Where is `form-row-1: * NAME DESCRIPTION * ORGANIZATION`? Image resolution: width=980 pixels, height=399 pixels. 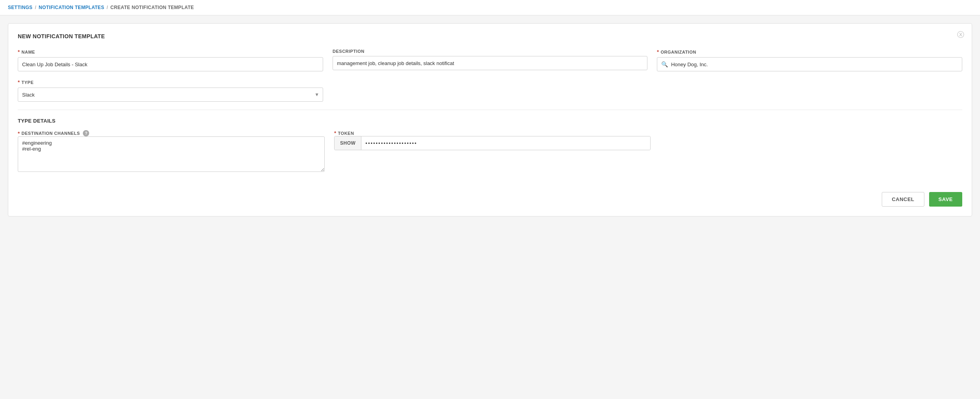
form-row-1: * NAME DESCRIPTION * ORGANIZATION is located at coordinates (490, 60).